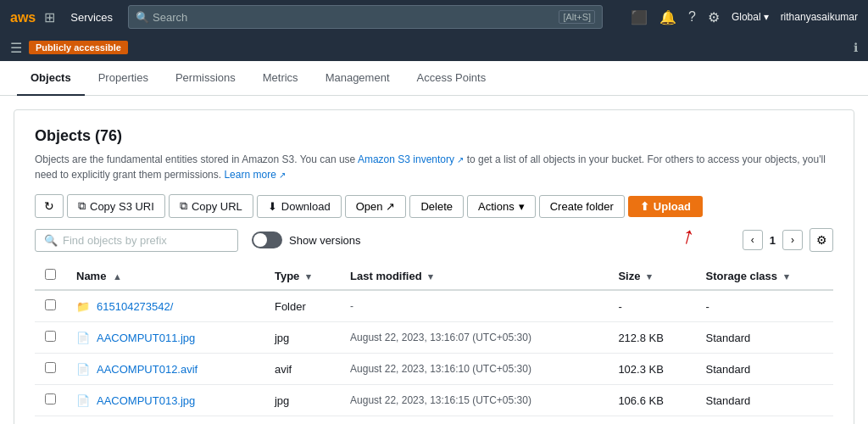 This screenshot has height=424, width=868. Describe the element at coordinates (692, 17) in the screenshot. I see `help-icon: ?` at that location.